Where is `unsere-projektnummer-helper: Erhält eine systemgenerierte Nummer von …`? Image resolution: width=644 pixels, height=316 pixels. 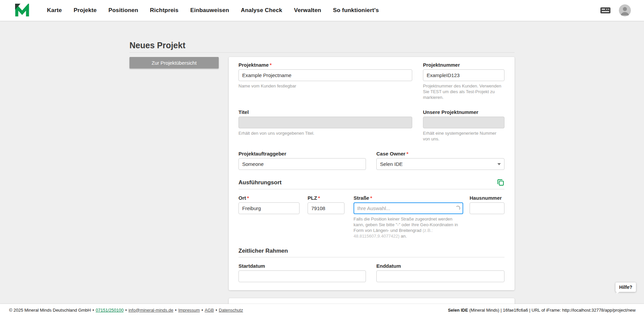
unsere-projektnummer-helper: Erhält eine systemgenerierte Nummer von … is located at coordinates (464, 136).